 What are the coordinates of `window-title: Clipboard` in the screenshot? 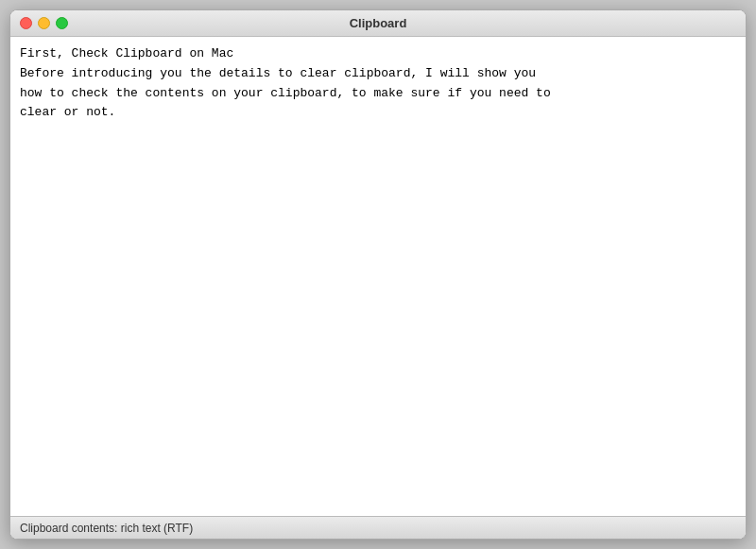 It's located at (378, 23).